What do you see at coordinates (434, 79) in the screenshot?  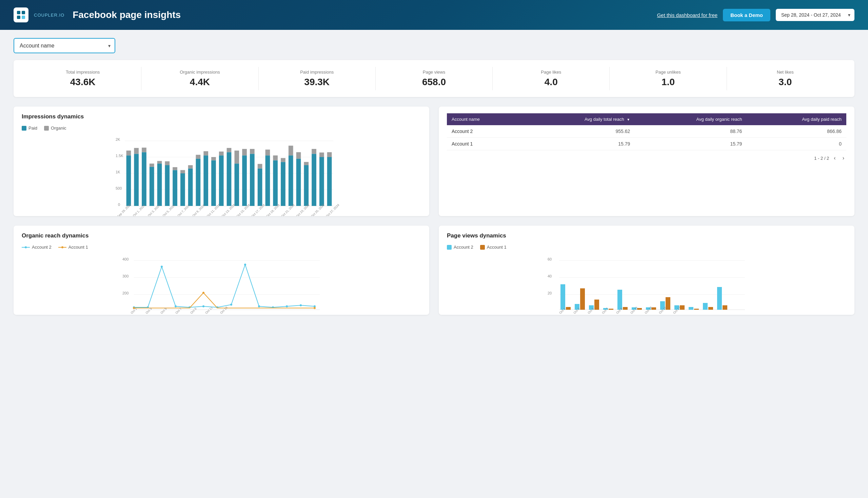 I see `metric-page-views: Page views 658.0` at bounding box center [434, 79].